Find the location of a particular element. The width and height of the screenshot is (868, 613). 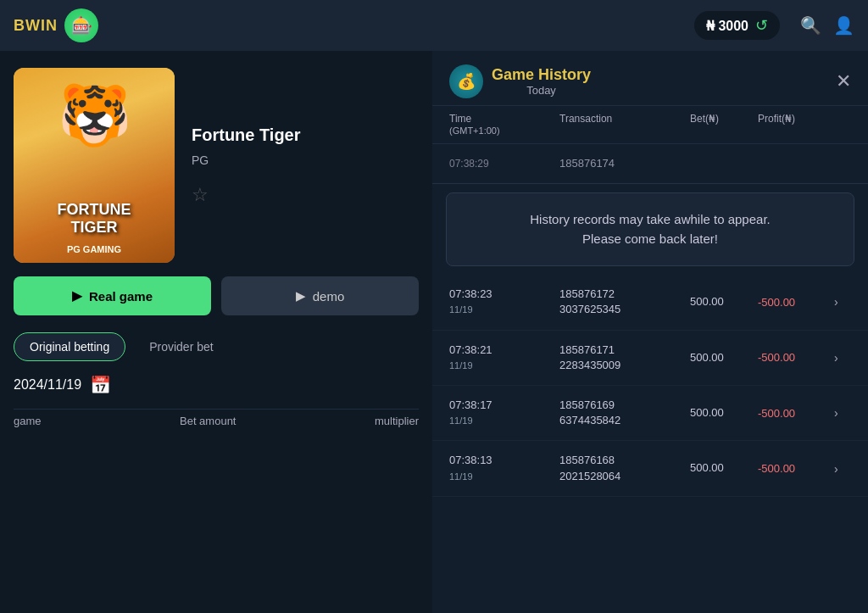

row3-transaction: 1858761696374435842 is located at coordinates (625, 413).